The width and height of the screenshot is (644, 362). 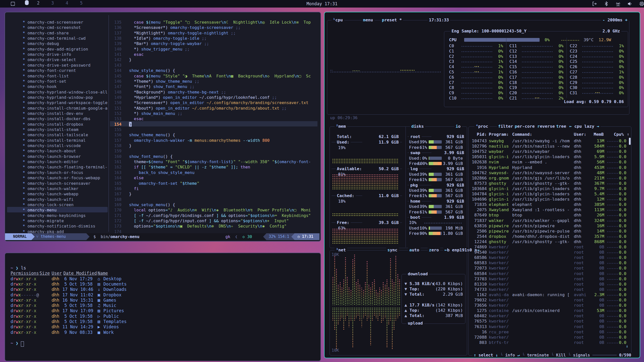 I want to click on file-item: * omarchy-migrate, so click(x=43, y=221).